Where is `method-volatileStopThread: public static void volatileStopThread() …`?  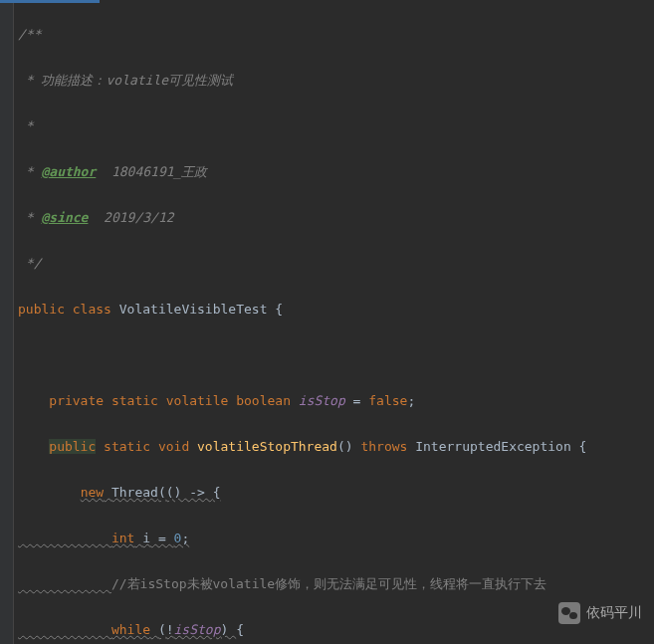
method-volatileStopThread: public static void volatileStopThread() … is located at coordinates (336, 446).